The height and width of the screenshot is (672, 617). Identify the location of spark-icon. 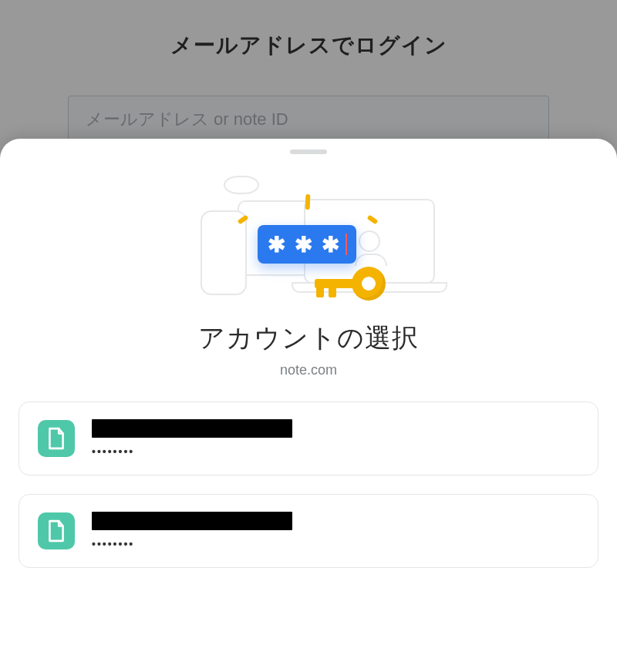
(308, 202).